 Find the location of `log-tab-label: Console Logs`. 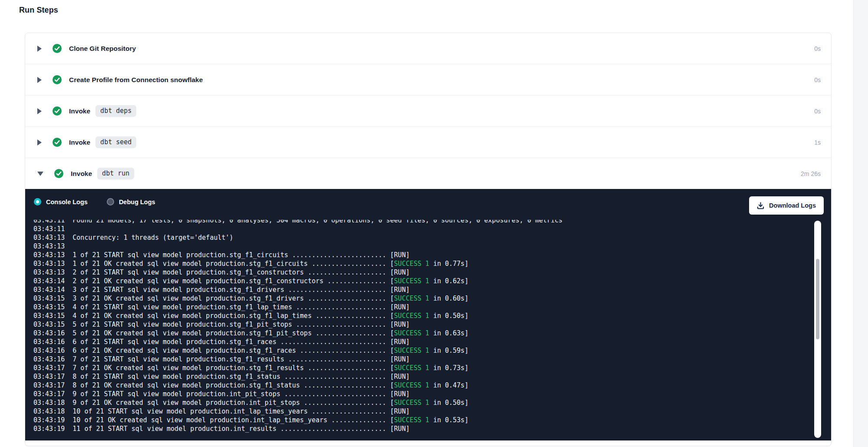

log-tab-label: Console Logs is located at coordinates (67, 202).